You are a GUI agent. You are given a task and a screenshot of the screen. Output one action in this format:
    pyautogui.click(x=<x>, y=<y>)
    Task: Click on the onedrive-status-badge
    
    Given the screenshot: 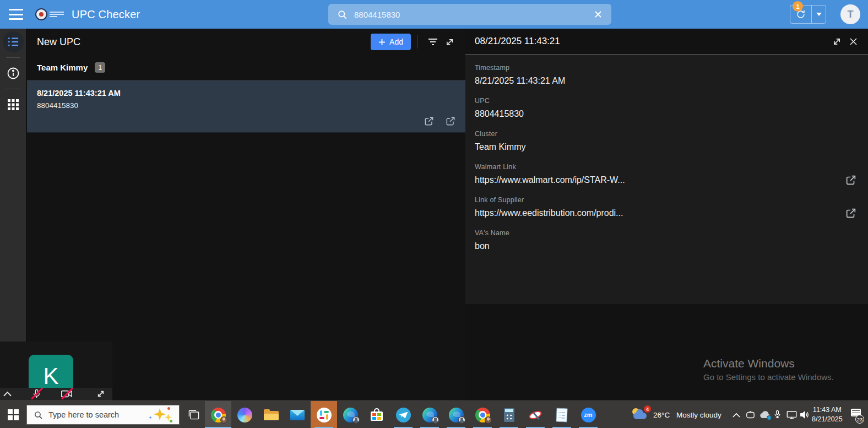 What is the action you would take?
    pyautogui.click(x=769, y=418)
    